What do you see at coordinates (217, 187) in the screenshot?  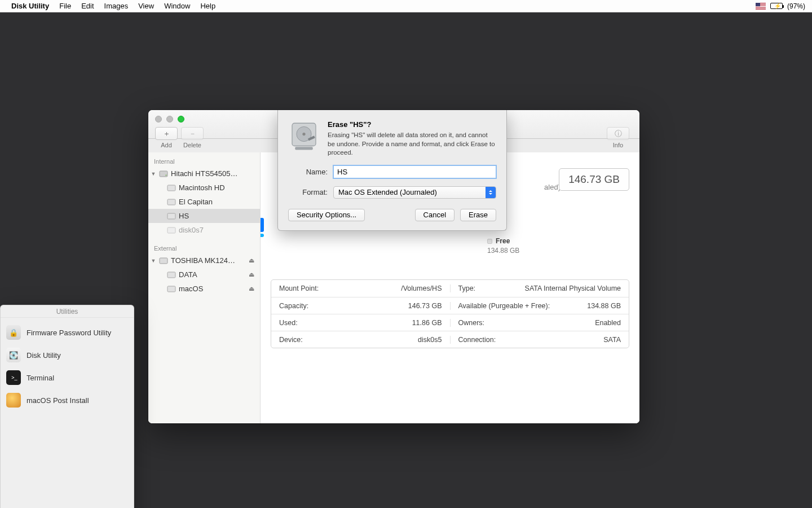 I see `sidebar-vol-label: Macintosh HD` at bounding box center [217, 187].